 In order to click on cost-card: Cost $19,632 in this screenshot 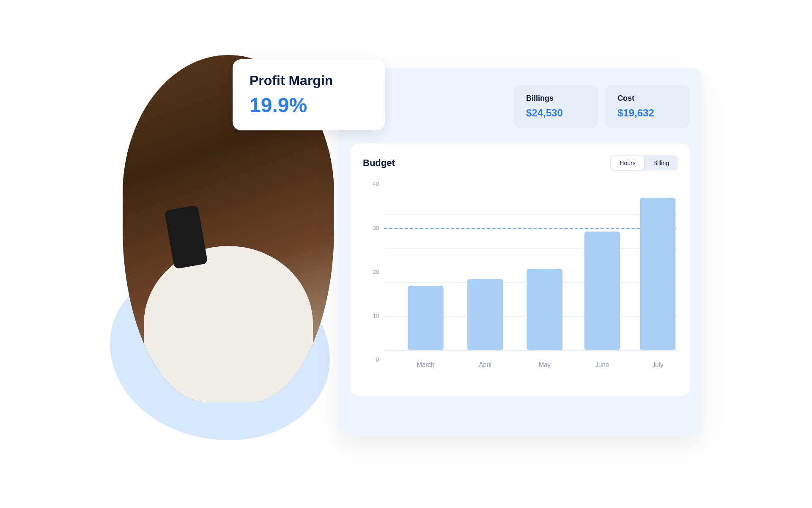, I will do `click(647, 107)`.